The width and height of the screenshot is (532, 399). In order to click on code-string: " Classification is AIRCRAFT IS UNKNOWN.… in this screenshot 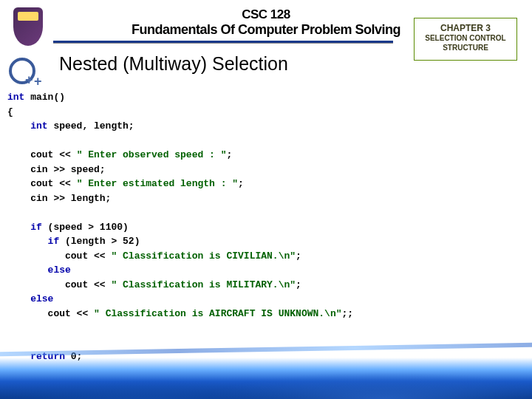, I will do `click(217, 313)`.